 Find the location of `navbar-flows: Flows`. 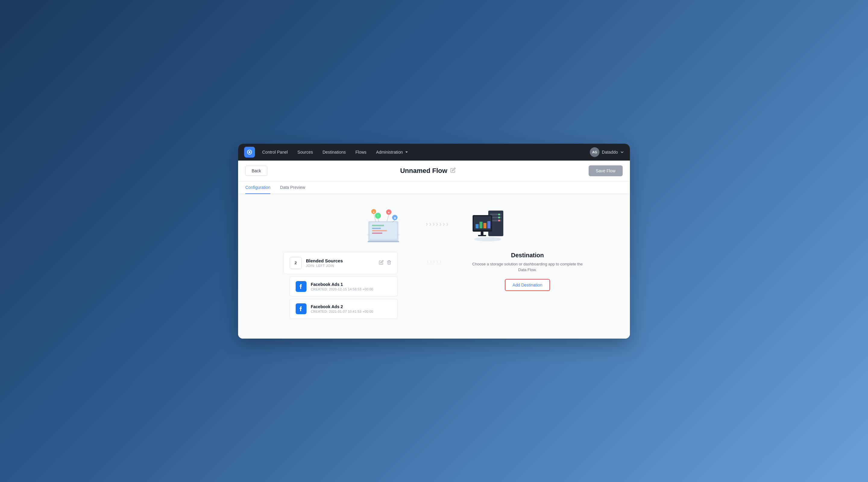

navbar-flows: Flows is located at coordinates (361, 152).